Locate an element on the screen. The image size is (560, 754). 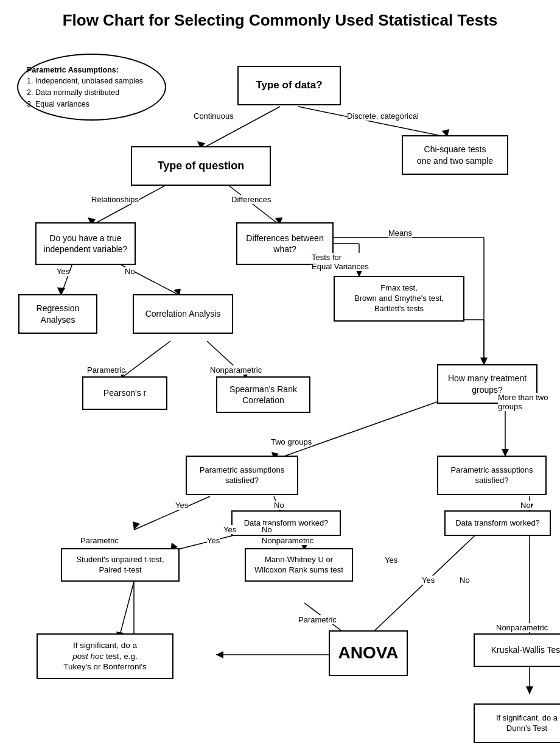
param-sat-two-box: Parametric assumptions satisfied? is located at coordinates (242, 475).